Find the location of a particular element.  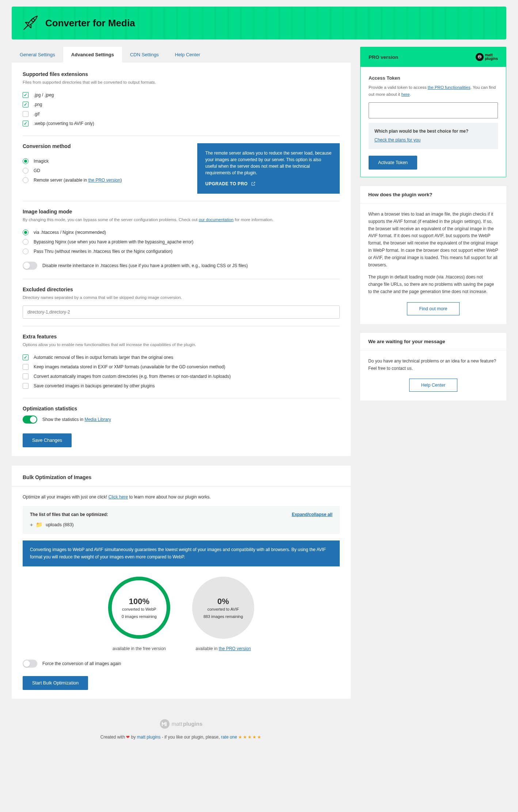

toggle-show-statistics is located at coordinates (30, 420).